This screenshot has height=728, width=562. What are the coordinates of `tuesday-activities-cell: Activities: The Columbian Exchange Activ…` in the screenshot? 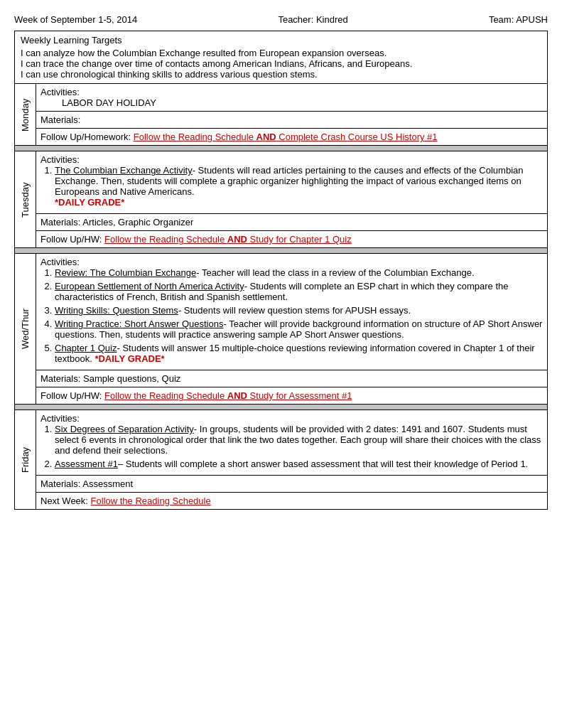 It's located at (292, 183).